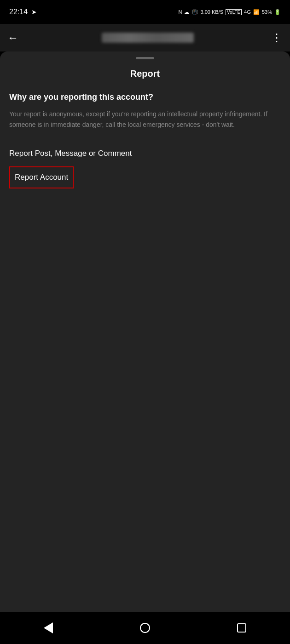 The width and height of the screenshot is (290, 644). I want to click on speed-display: 3.00 KB/S, so click(212, 12).